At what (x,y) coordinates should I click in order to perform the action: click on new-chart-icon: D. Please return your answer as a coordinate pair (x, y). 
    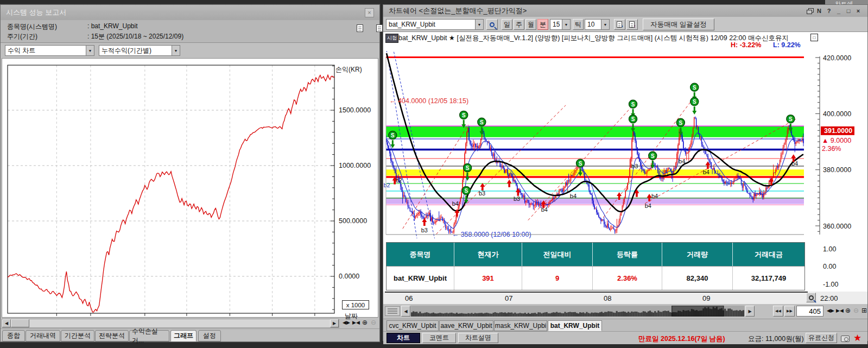
    Looking at the image, I should click on (620, 24).